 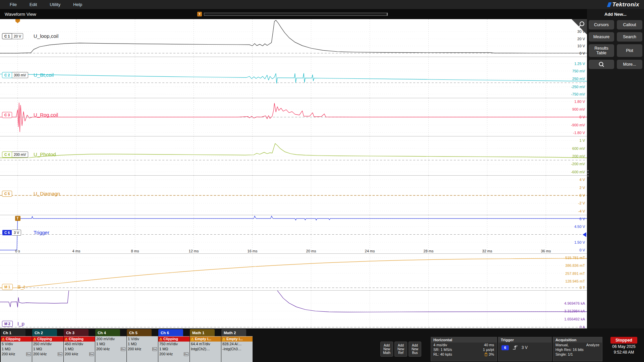 What do you see at coordinates (171, 333) in the screenshot?
I see `channel-tab-ch6: Ch 6` at bounding box center [171, 333].